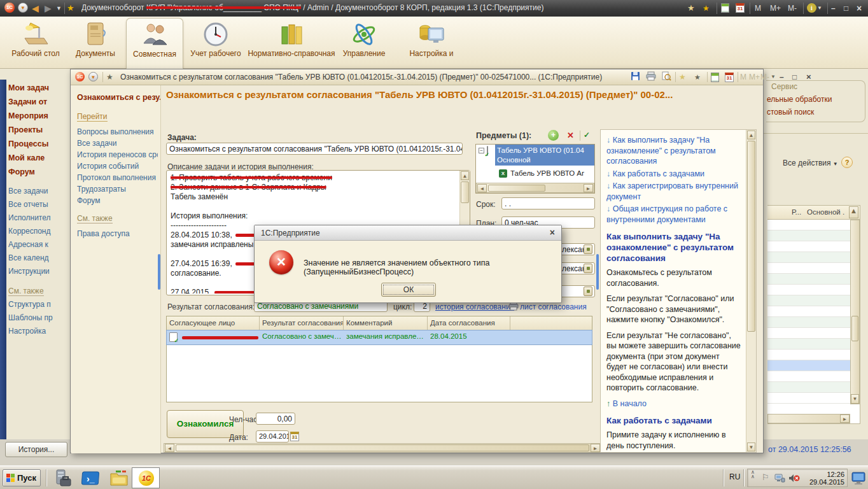 This screenshot has width=868, height=489. Describe the element at coordinates (588, 188) in the screenshot. I see `scroll-right-button: ►` at that location.